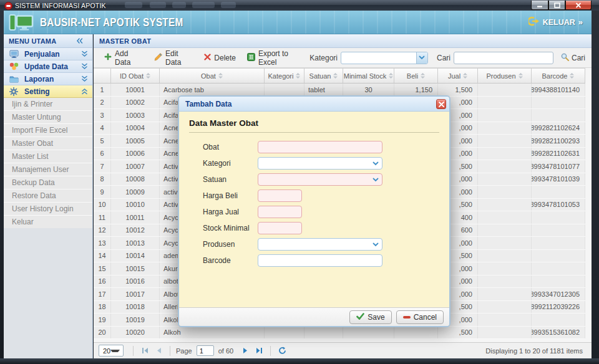 This screenshot has width=599, height=364. What do you see at coordinates (458, 90) in the screenshot?
I see `cell: 1,500` at bounding box center [458, 90].